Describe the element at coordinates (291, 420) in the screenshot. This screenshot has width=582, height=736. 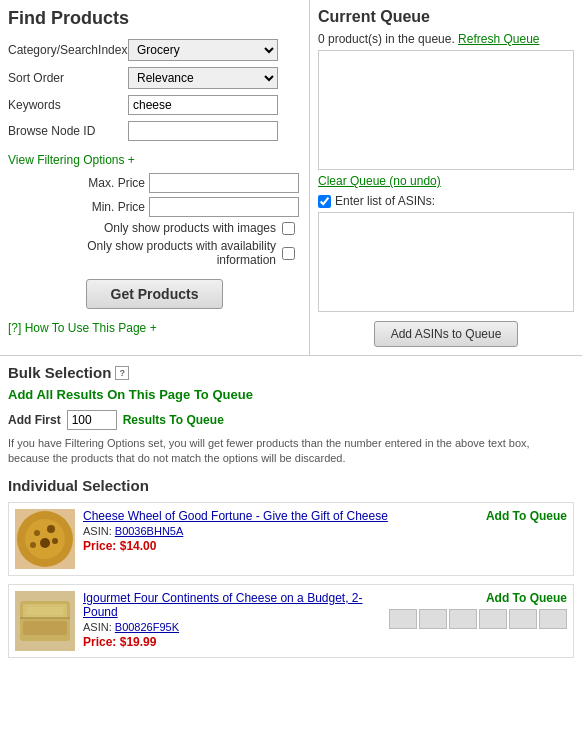
I see `add-first-row: Add First Results To Queue` at that location.